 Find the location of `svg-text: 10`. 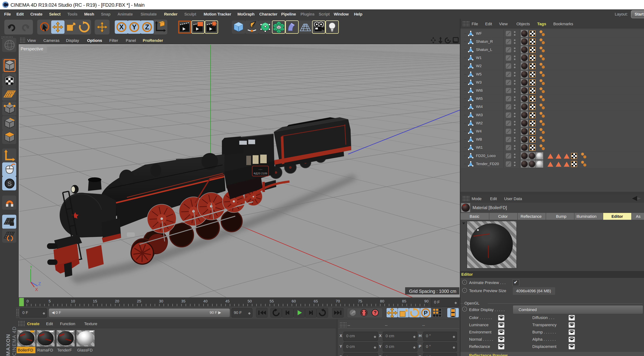

svg-text: 10 is located at coordinates (73, 301).